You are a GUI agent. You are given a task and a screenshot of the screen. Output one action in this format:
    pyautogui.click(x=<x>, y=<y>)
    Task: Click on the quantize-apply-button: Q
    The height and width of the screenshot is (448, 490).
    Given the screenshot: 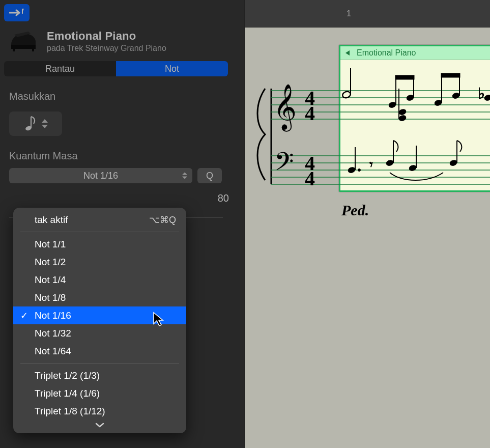 What is the action you would take?
    pyautogui.click(x=210, y=176)
    